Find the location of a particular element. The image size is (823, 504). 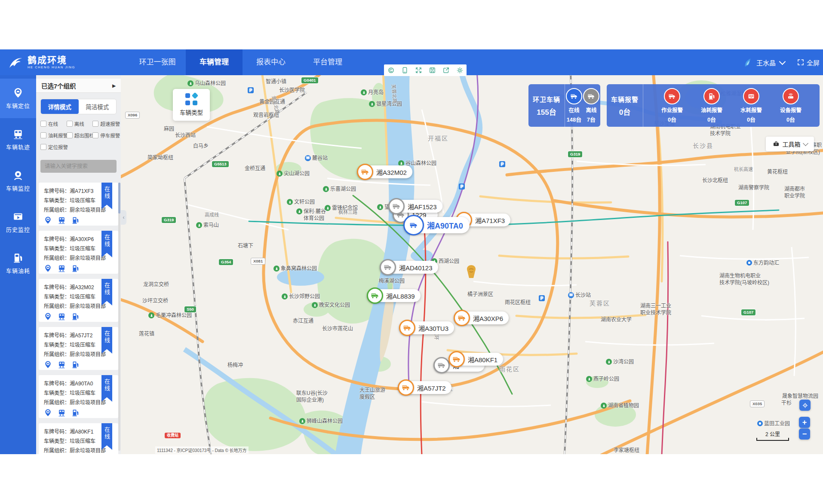

panel-collapse-handle: ‹ is located at coordinates (124, 217).